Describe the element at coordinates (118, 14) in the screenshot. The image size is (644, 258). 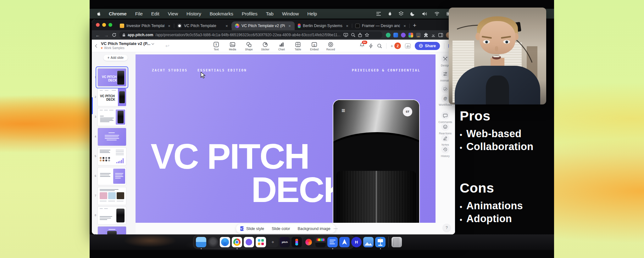
I see `menubar-item-chrome: Chrome` at that location.